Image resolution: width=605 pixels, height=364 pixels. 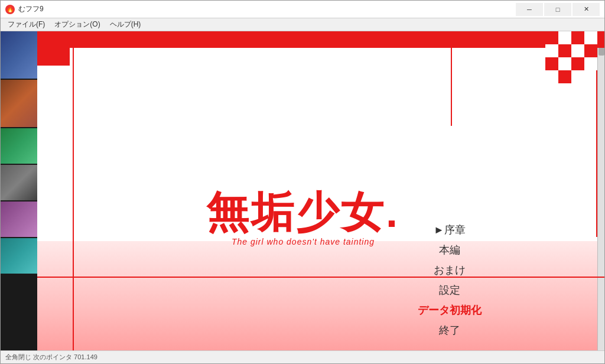 I want to click on menu-prologue: ►序章, so click(x=450, y=230).